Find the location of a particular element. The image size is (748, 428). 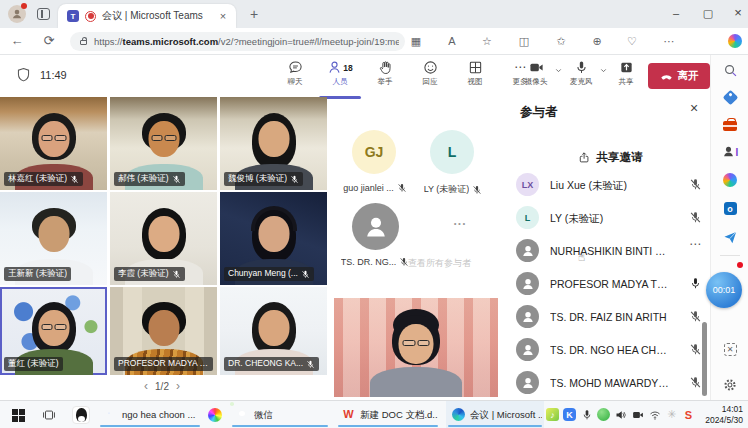

participant-row: TS. MOHD MAWARDY BIN AB... is located at coordinates (610, 383).